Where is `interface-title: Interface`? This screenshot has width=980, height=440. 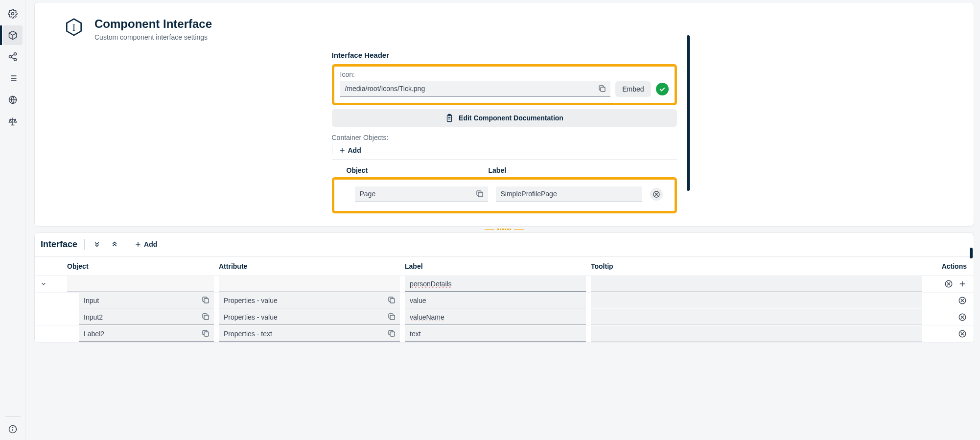
interface-title: Interface is located at coordinates (59, 245).